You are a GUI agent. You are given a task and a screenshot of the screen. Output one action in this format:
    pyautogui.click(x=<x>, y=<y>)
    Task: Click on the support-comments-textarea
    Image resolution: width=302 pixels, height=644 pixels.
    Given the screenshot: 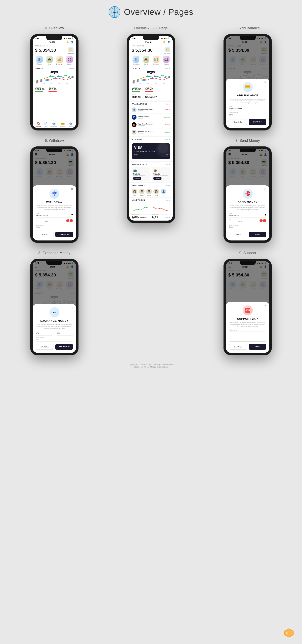 What is the action you would take?
    pyautogui.click(x=248, y=336)
    